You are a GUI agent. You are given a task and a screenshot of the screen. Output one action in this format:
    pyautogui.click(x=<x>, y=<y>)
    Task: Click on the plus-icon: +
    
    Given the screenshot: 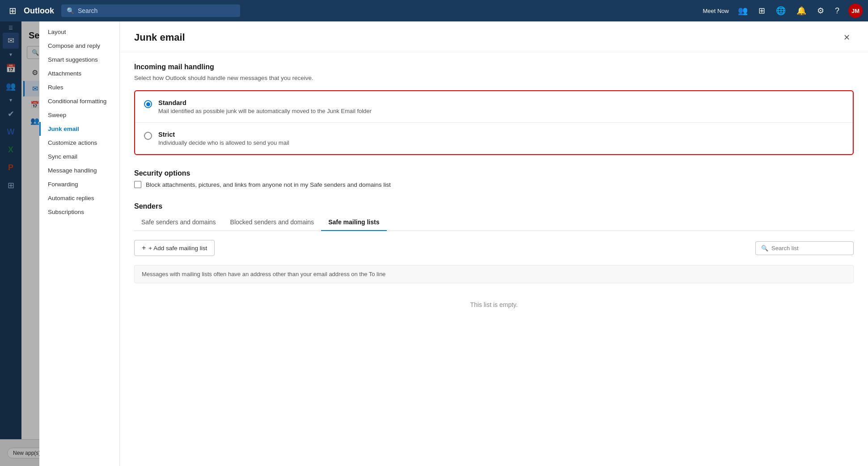 What is the action you would take?
    pyautogui.click(x=144, y=248)
    